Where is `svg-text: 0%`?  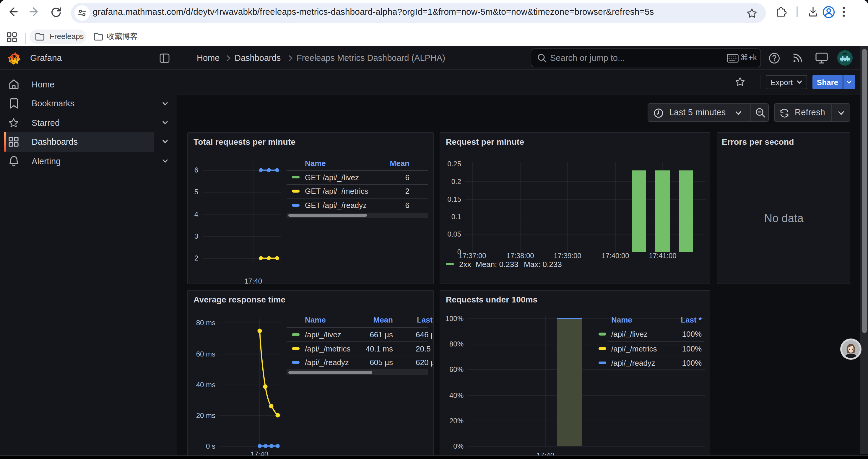
svg-text: 0% is located at coordinates (458, 446).